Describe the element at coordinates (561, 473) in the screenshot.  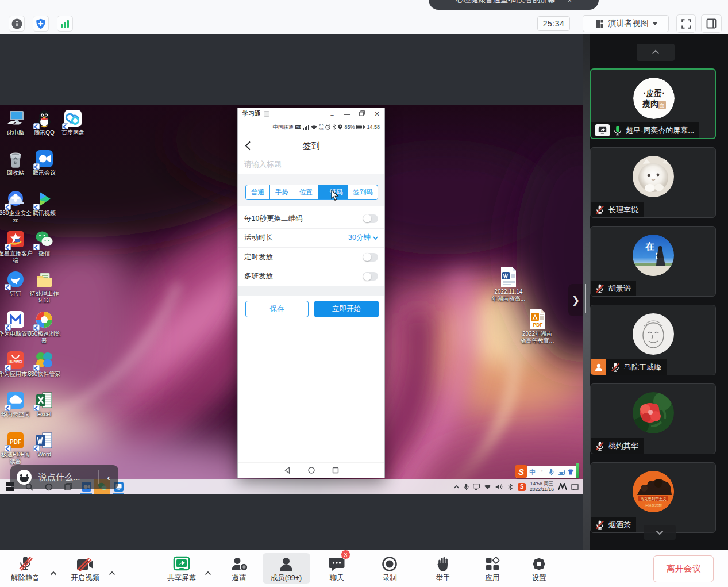
I see `sogou-keyboard-icon` at that location.